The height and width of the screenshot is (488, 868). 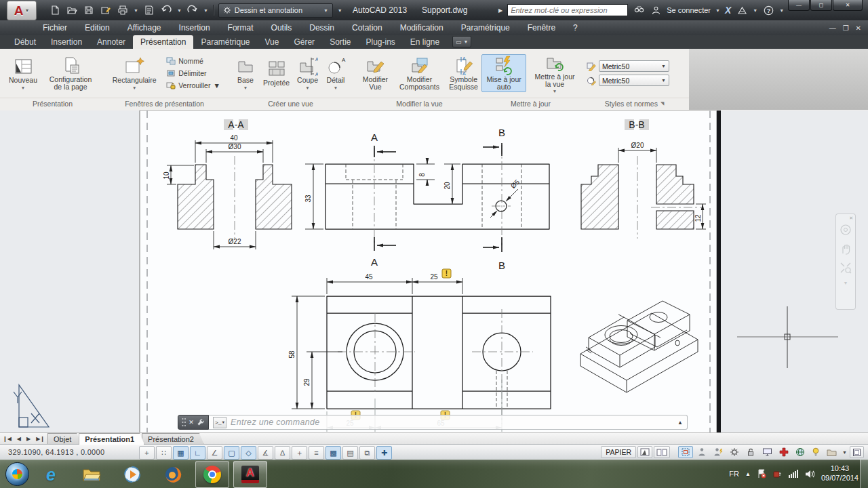 I want to click on view-style-icon, so click(x=591, y=81).